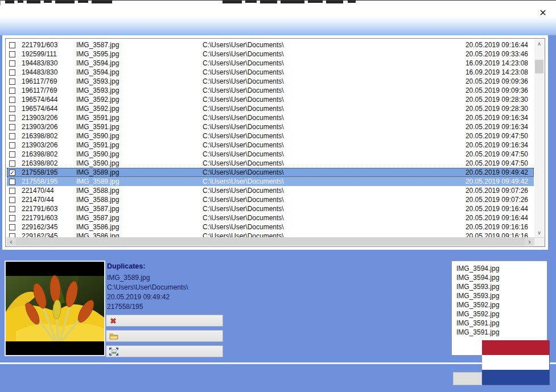 The height and width of the screenshot is (392, 556). What do you see at coordinates (164, 336) in the screenshot?
I see `open-folder-button` at bounding box center [164, 336].